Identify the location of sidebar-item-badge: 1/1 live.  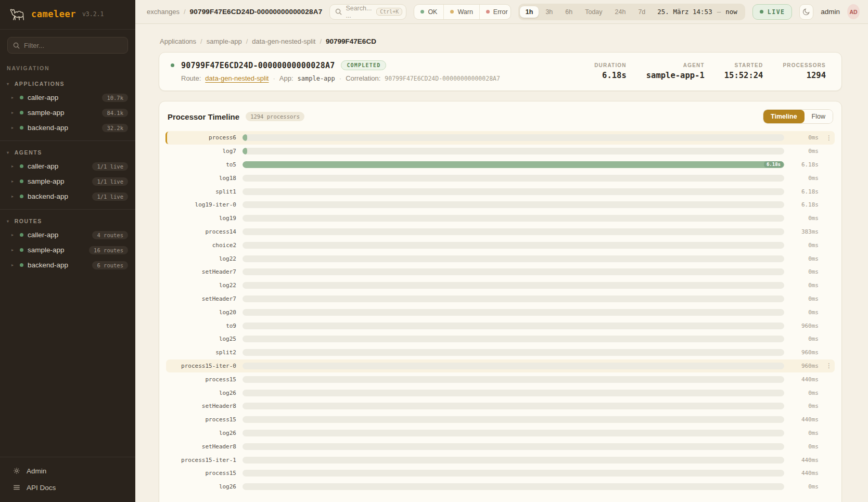
(110, 182).